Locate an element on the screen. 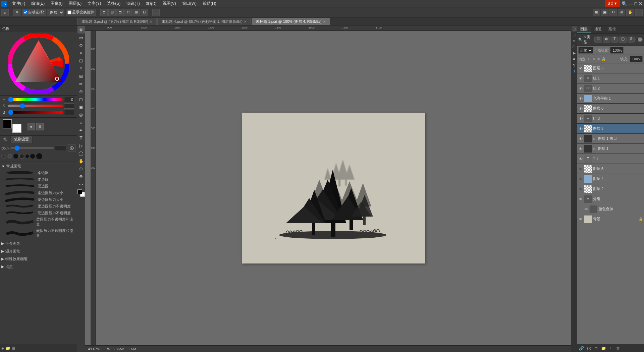 This screenshot has width=644, height=352. layer-link-btn: 🔗 is located at coordinates (581, 348).